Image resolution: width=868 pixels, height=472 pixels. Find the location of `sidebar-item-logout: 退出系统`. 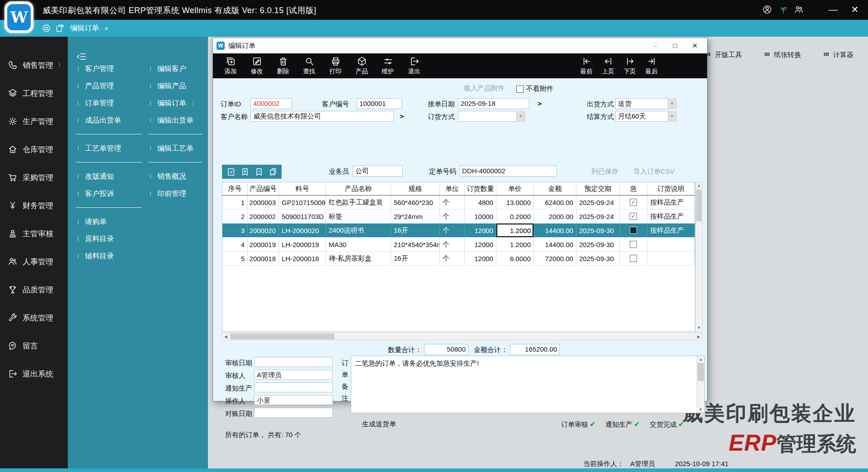

sidebar-item-logout: 退出系统 is located at coordinates (34, 374).